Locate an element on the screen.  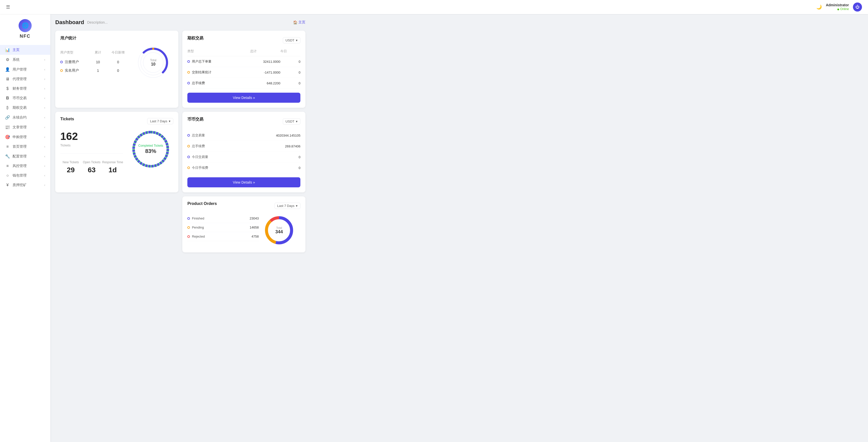
registered-user-total: 10 is located at coordinates (98, 62).